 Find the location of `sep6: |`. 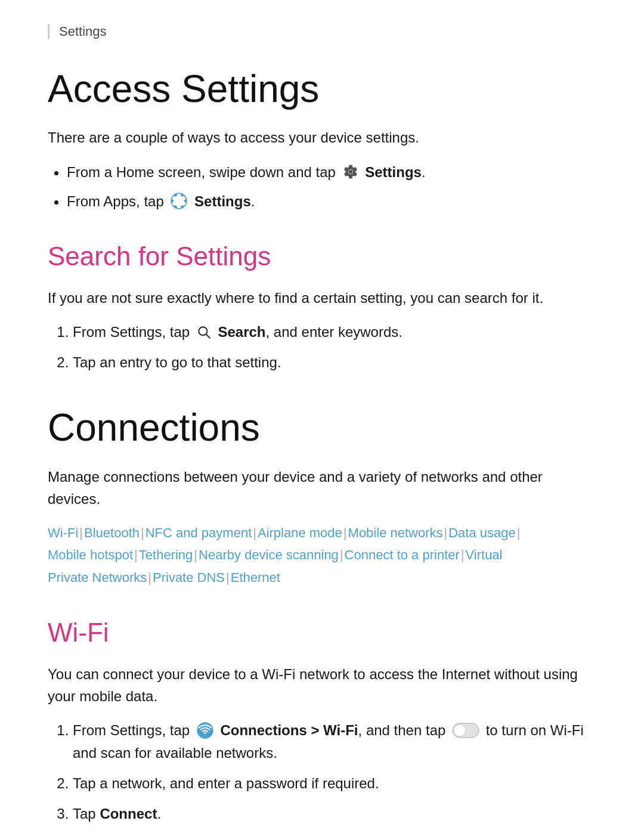

sep6: | is located at coordinates (519, 533).